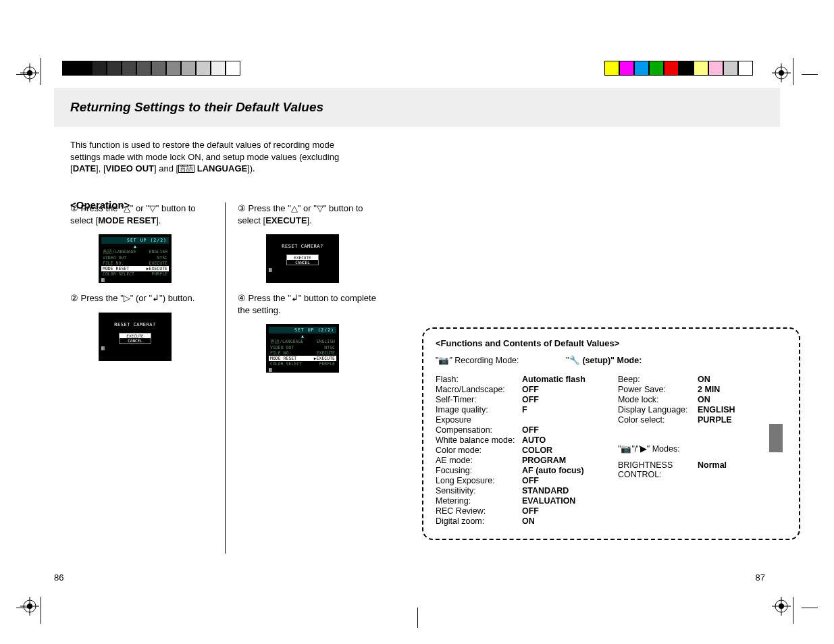 The image size is (834, 644). What do you see at coordinates (520, 400) in the screenshot?
I see `default-row: Self-Timer:OFF` at bounding box center [520, 400].